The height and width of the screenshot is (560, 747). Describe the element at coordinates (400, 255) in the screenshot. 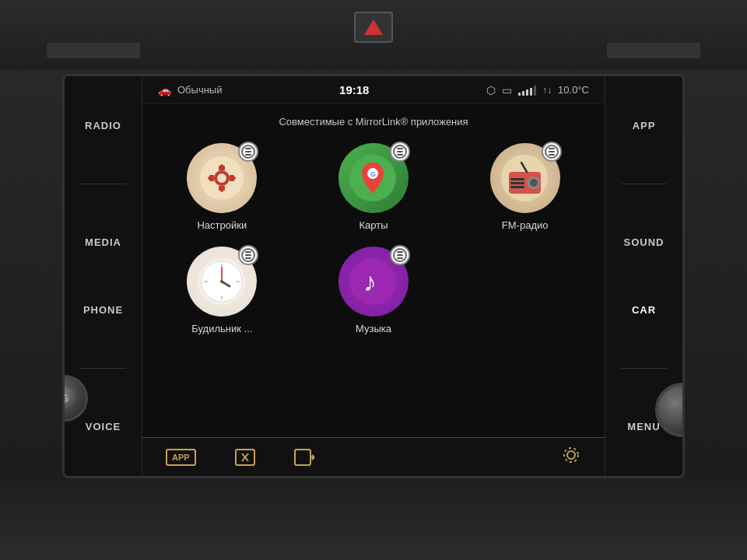

I see `mirrorlink-badge-inner-music` at that location.